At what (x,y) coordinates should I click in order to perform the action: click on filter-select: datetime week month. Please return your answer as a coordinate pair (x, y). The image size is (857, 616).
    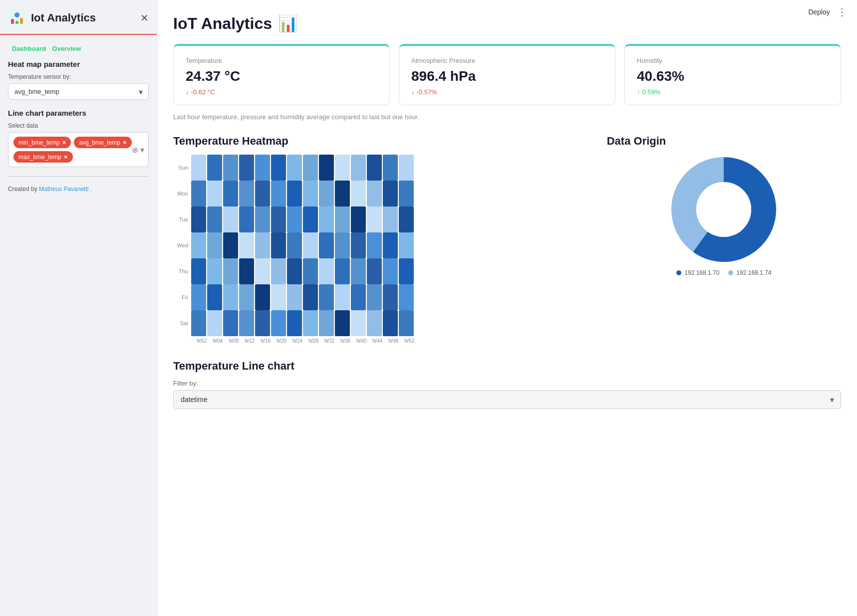
    Looking at the image, I should click on (507, 400).